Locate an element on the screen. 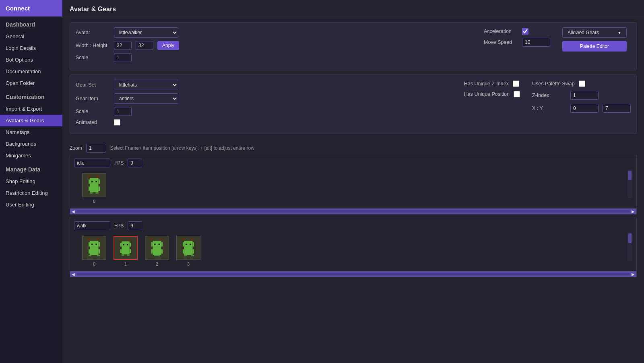 The height and width of the screenshot is (363, 644). scroll-right-arrow: ▶ is located at coordinates (633, 212).